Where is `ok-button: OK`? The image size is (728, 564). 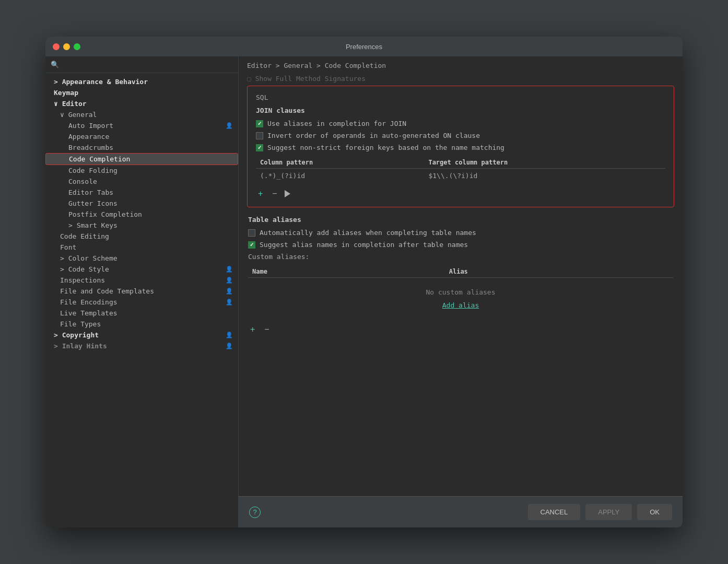
ok-button: OK is located at coordinates (655, 512).